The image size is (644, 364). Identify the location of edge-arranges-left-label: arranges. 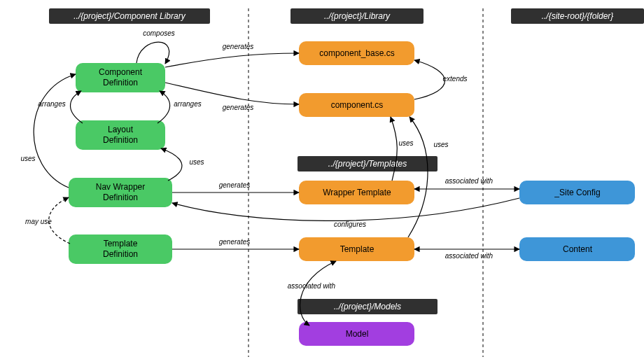
(52, 104).